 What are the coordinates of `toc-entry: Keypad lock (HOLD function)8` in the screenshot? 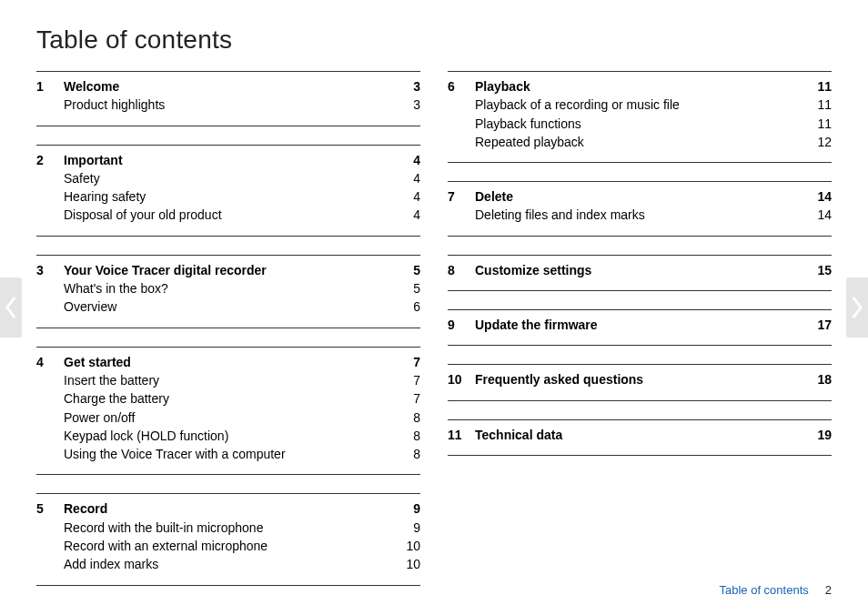 It's located at (228, 436).